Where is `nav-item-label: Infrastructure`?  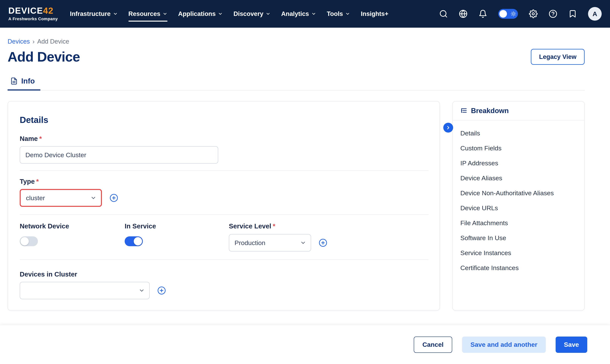 nav-item-label: Infrastructure is located at coordinates (90, 14).